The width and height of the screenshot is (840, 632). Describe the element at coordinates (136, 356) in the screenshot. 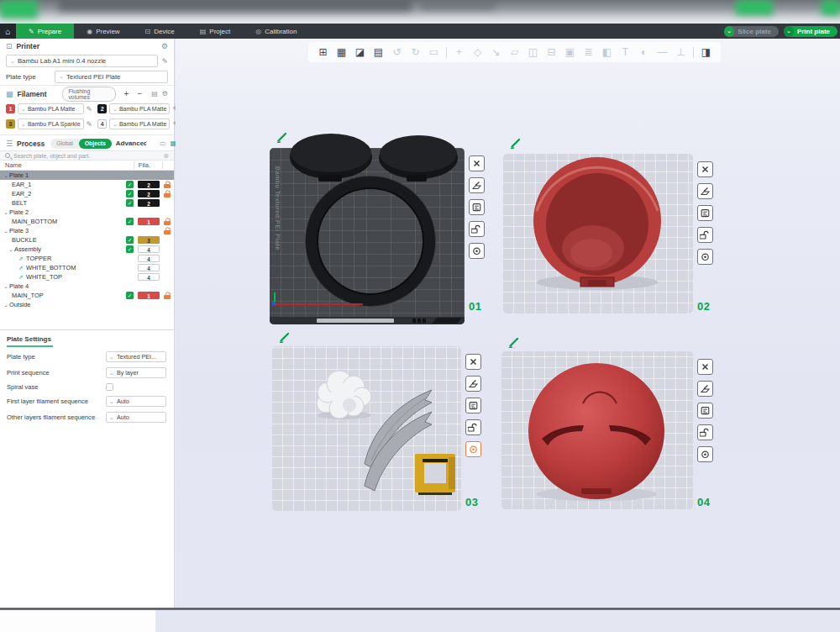

I see `ps-plate-type-select: ⌄ Textured PEI...` at that location.